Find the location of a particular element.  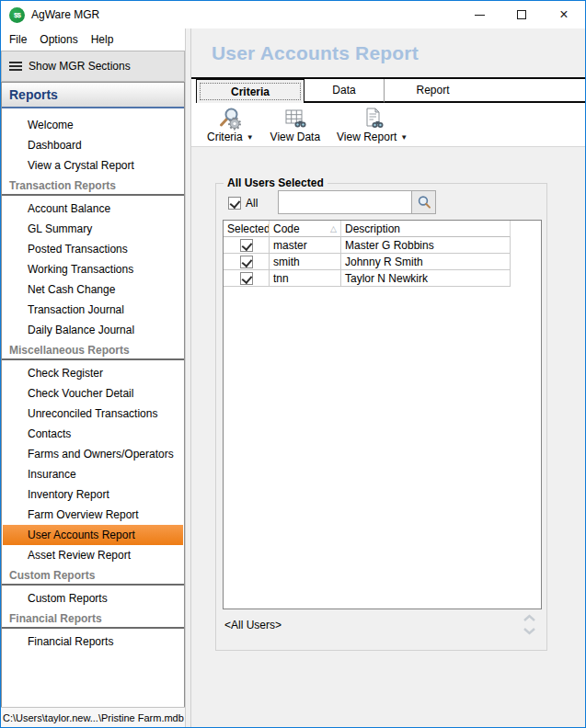

tab-strip-filler is located at coordinates (534, 91).